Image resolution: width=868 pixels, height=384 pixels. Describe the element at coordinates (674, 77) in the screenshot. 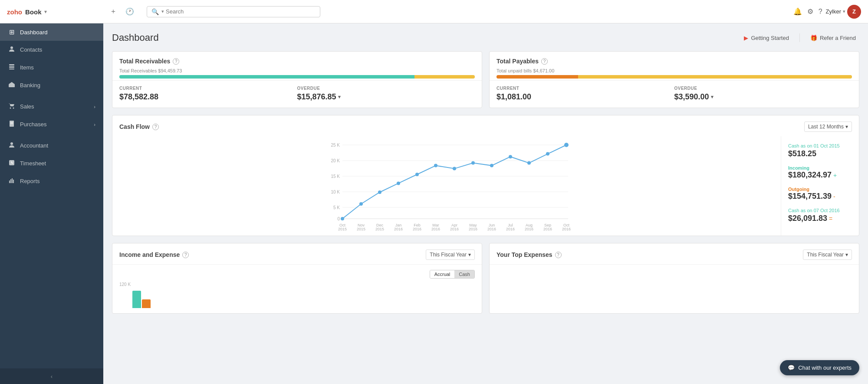

I see `payables-progress-bar` at that location.